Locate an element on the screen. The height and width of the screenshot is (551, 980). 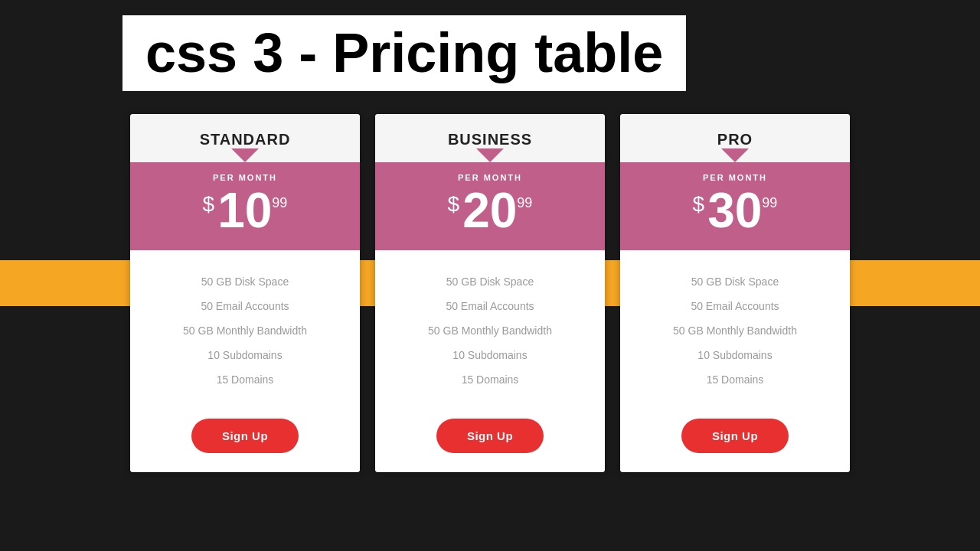
price-row-pro: $ 30 99 is located at coordinates (735, 210).